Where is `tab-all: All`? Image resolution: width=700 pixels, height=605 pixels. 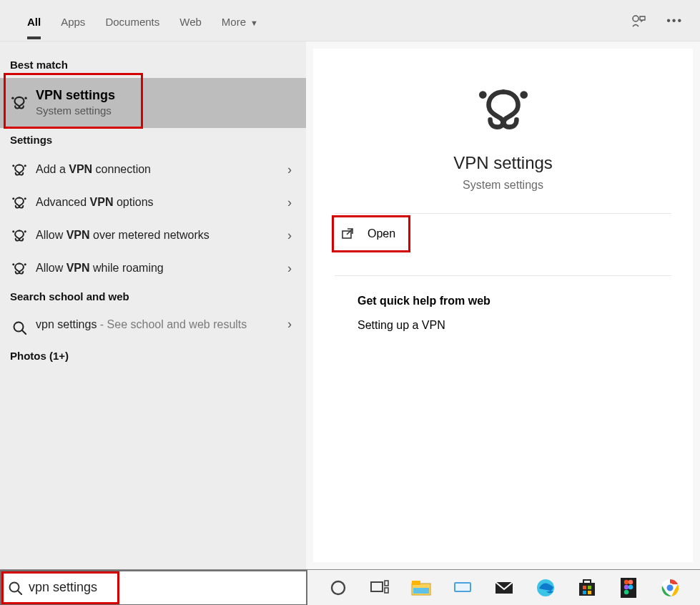
tab-all: All is located at coordinates (34, 21).